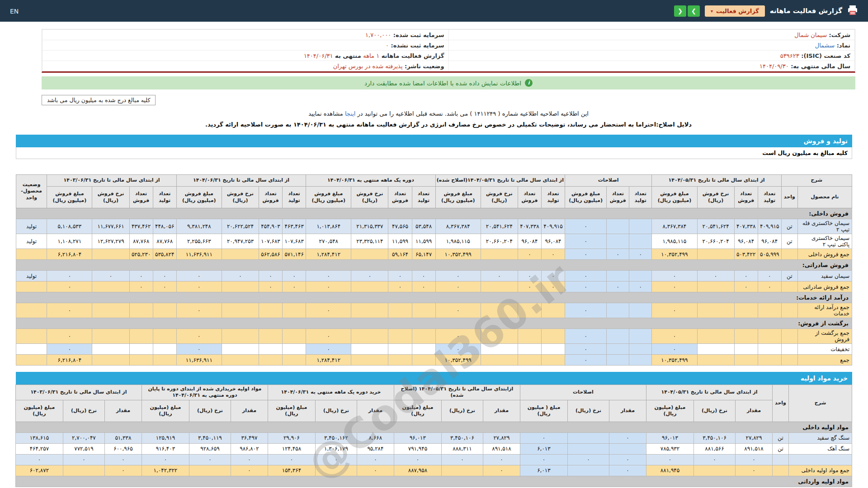 The height and width of the screenshot is (488, 868). What do you see at coordinates (249, 438) in the screenshot?
I see `table-cell: ۳۶,۴۹۷` at bounding box center [249, 438].